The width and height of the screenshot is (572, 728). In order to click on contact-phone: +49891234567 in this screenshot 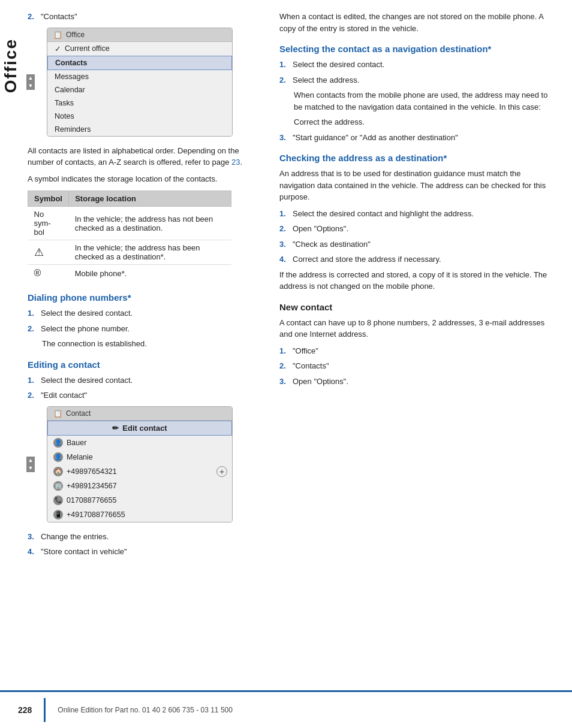, I will do `click(92, 486)`.